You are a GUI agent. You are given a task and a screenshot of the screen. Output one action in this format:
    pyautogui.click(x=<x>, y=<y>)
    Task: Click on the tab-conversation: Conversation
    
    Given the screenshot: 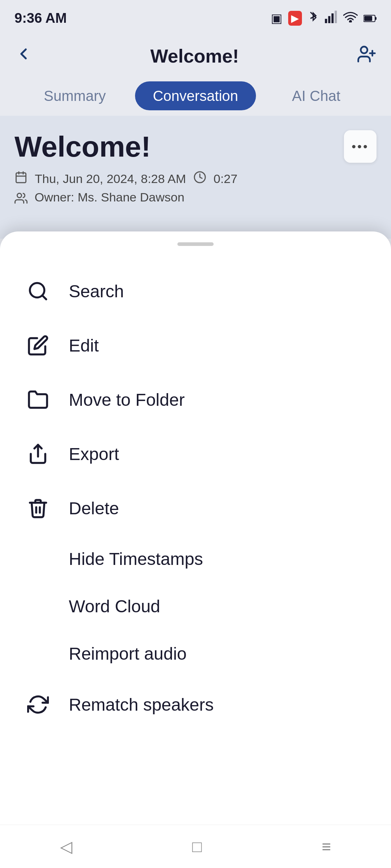 What is the action you would take?
    pyautogui.click(x=196, y=96)
    